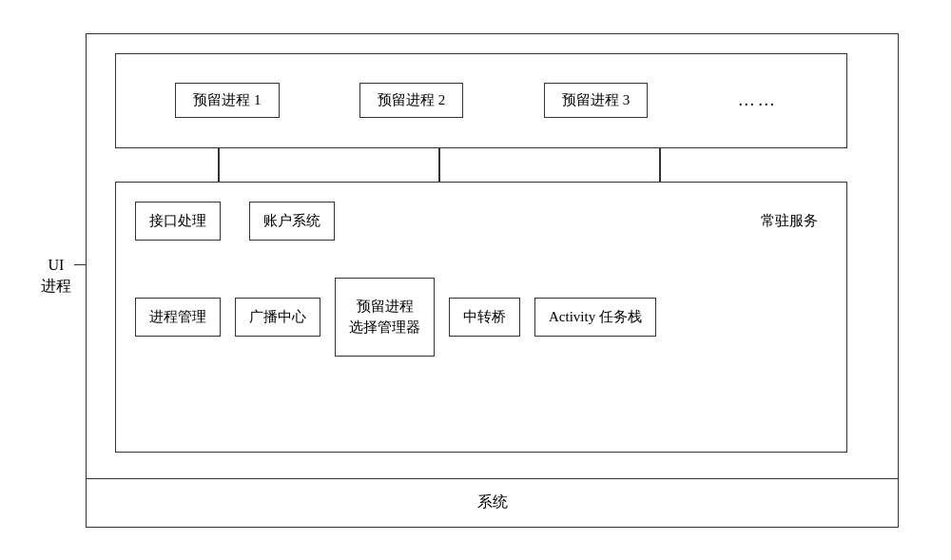 Image resolution: width=951 pixels, height=560 pixels. What do you see at coordinates (485, 318) in the screenshot?
I see `relay-bridge-box: 中转桥` at bounding box center [485, 318].